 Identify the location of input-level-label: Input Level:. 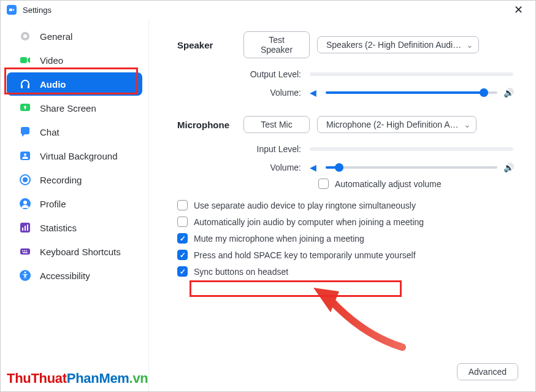
(243, 149).